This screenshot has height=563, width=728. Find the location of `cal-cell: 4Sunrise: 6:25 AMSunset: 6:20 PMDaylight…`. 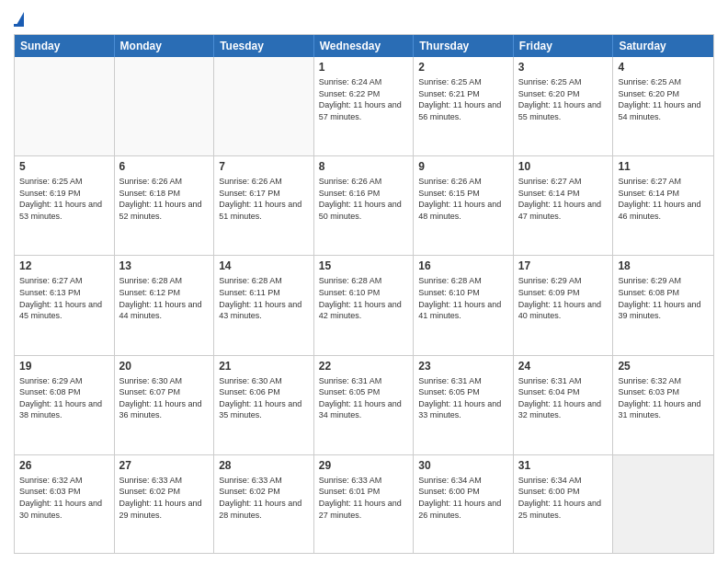

cal-cell: 4Sunrise: 6:25 AMSunset: 6:20 PMDaylight… is located at coordinates (664, 107).